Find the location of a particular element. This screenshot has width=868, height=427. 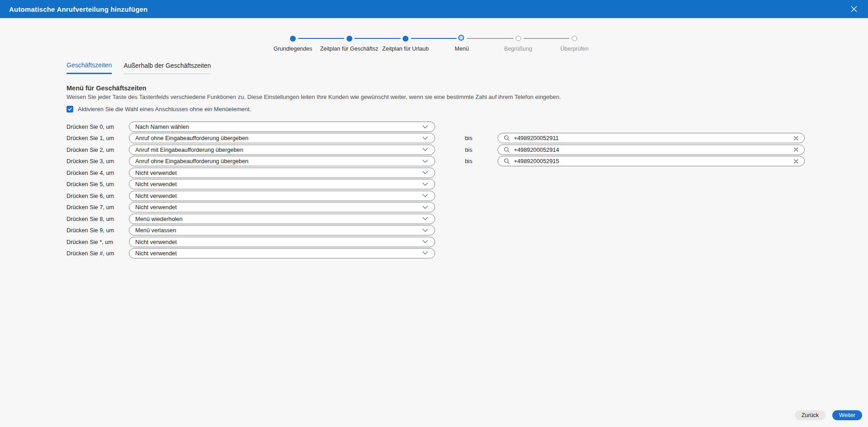

phone-number-input: +4989200052914 is located at coordinates (651, 150).